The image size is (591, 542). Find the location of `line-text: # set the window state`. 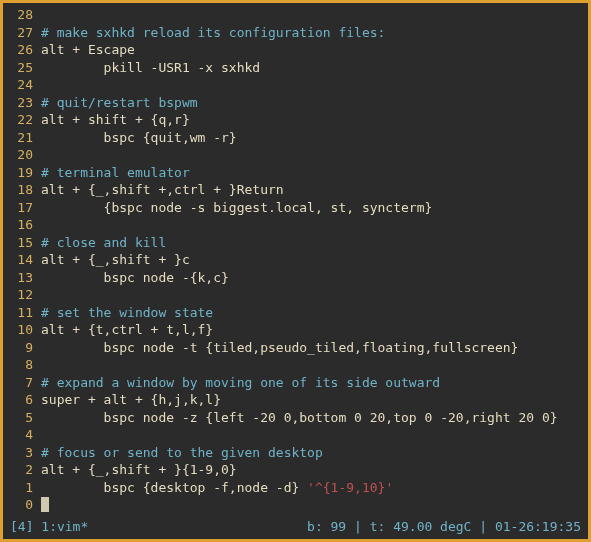

line-text: # set the window state is located at coordinates (124, 313).